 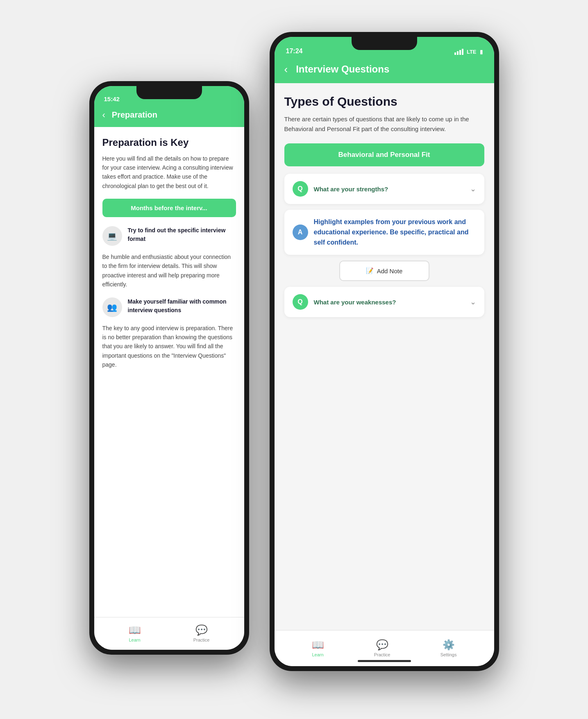 I want to click on signal-bars-icon, so click(x=459, y=52).